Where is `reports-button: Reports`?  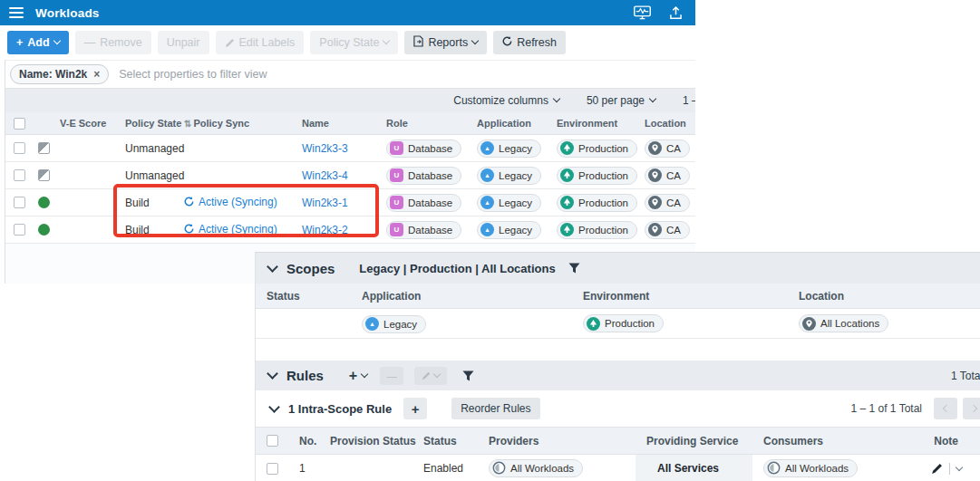 reports-button: Reports is located at coordinates (446, 43).